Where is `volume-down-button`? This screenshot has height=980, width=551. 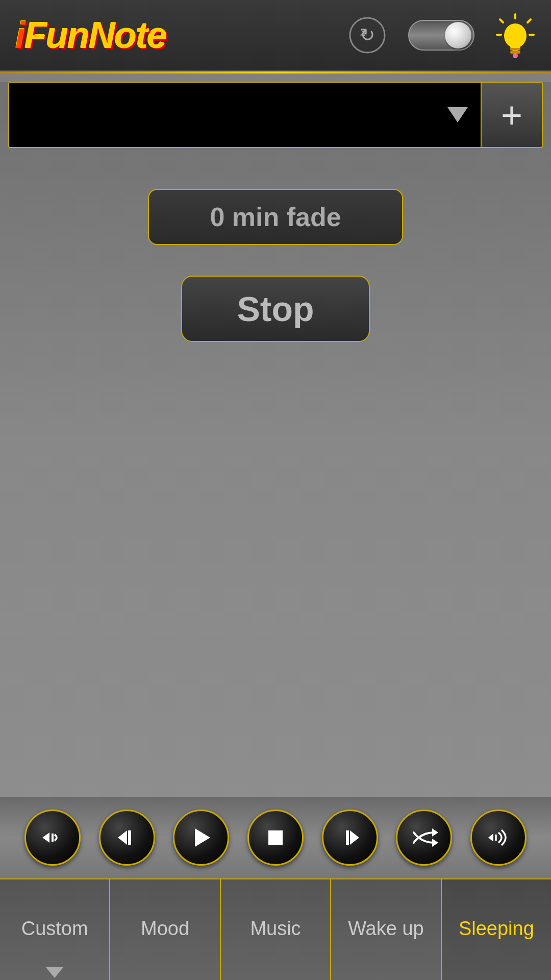 volume-down-button is located at coordinates (53, 838).